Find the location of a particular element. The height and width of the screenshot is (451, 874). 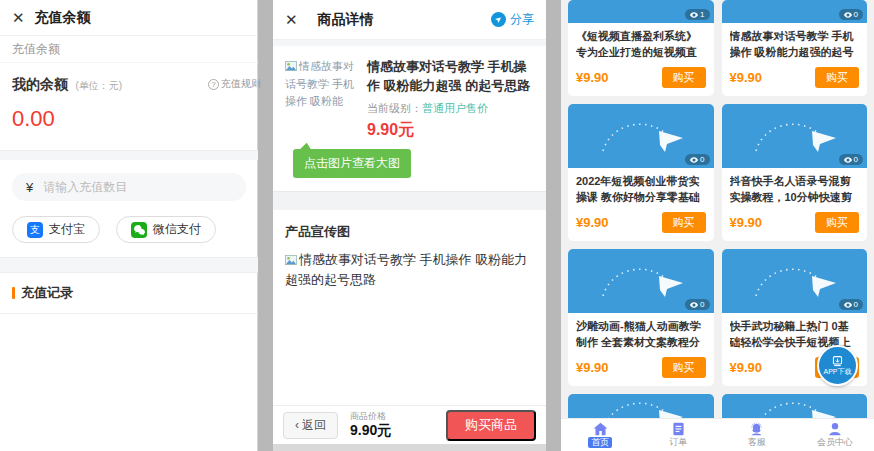

user-level-row: 当前级别：普通用户售价 is located at coordinates (450, 108).